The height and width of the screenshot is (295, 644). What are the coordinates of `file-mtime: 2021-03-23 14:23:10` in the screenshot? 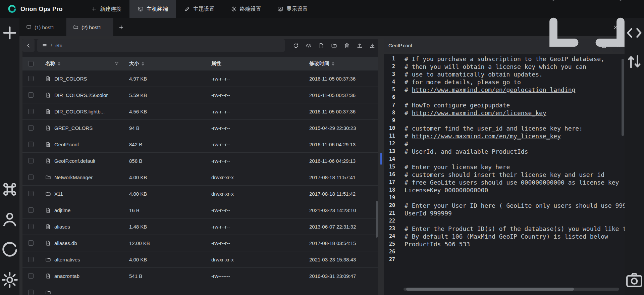 It's located at (341, 210).